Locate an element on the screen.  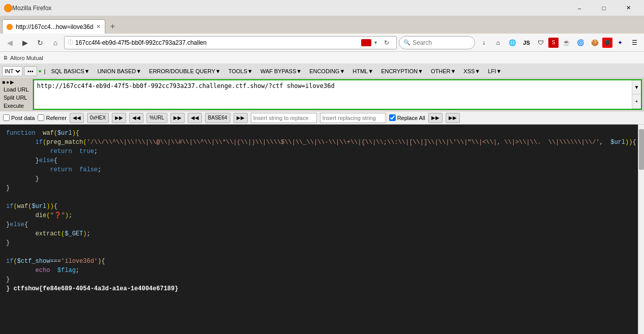
action-bar: Post data Referrer ◀◀ 0xHEX ▶▶ ◀◀ %URL ▶… is located at coordinates (322, 118).